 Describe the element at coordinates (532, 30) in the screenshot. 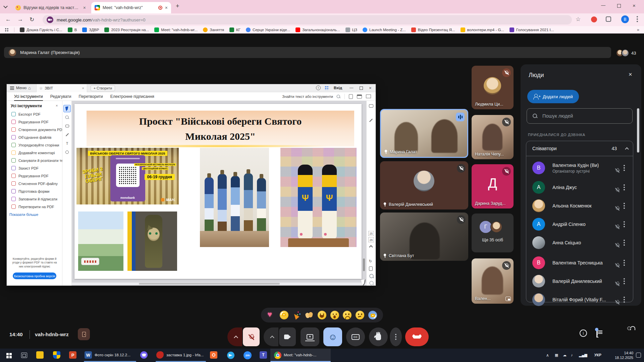

I see `bookmark-item: Голосування 2021 І...` at that location.